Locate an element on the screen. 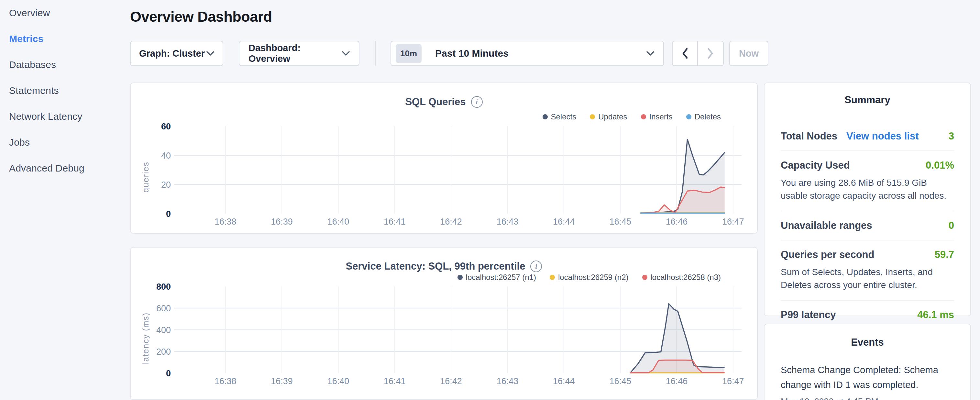 The image size is (980, 400). sidebar-item-advanced-debug: Advanced Debug is located at coordinates (65, 168).